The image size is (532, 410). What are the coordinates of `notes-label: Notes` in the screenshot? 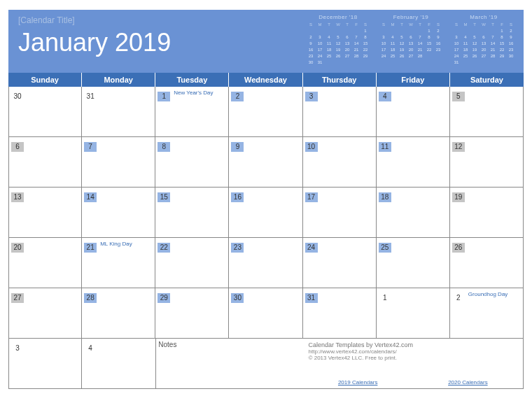 It's located at (167, 344).